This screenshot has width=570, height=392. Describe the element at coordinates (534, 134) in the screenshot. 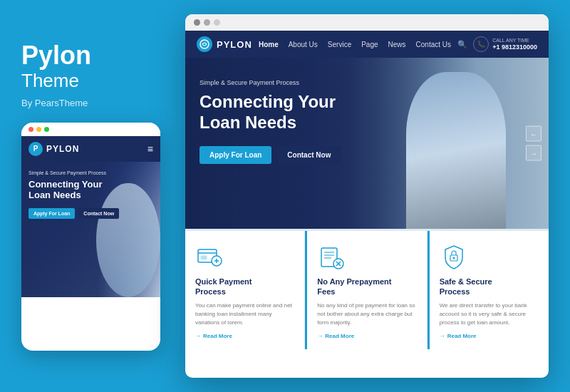

I see `hero-prev-arrow: ←` at that location.